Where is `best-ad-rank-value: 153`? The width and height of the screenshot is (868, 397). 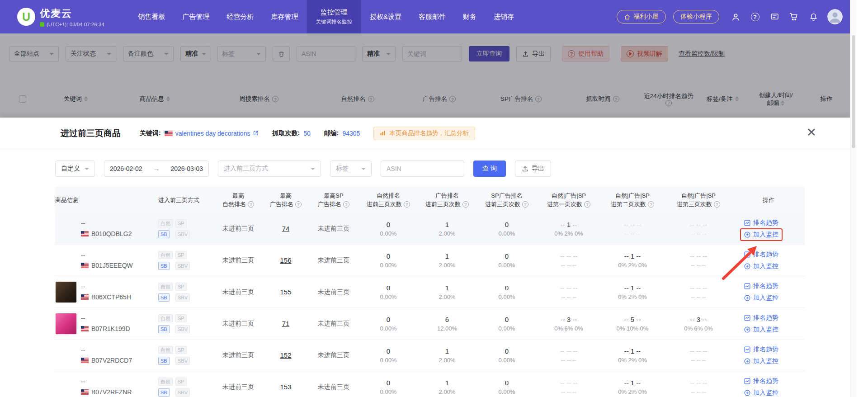
best-ad-rank-value: 153 is located at coordinates (286, 387).